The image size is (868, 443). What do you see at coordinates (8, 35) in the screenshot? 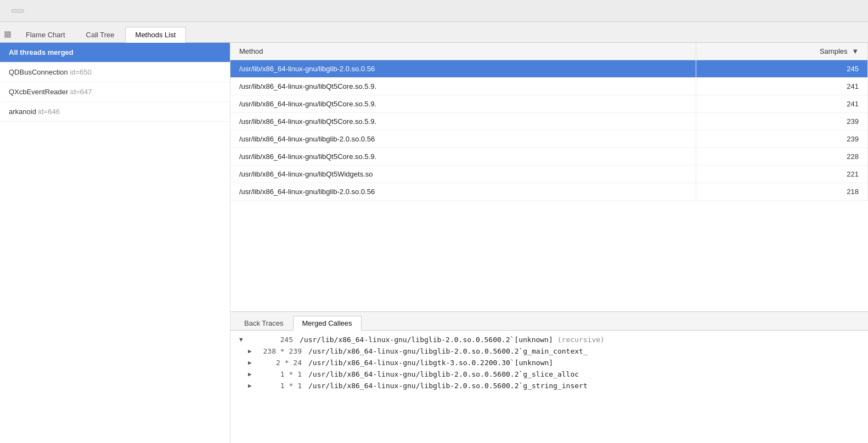
I see `color-indicator` at bounding box center [8, 35].